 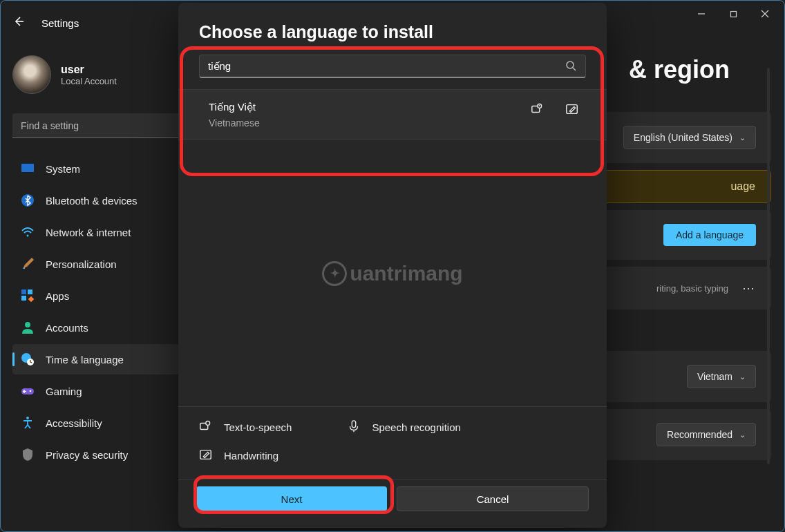 I want to click on nav-label: Accounts, so click(x=67, y=327).